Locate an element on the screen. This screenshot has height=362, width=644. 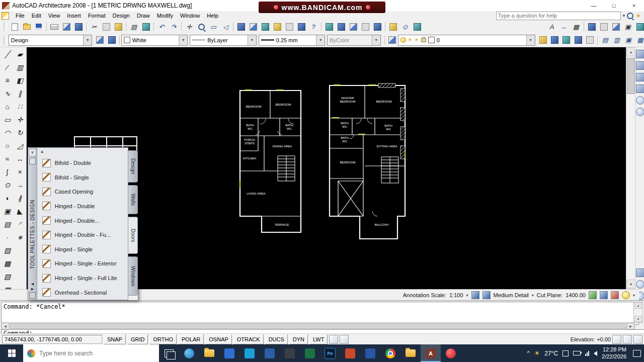
palette-item-hinged-double-2: Hinged - Double... is located at coordinates (83, 220).